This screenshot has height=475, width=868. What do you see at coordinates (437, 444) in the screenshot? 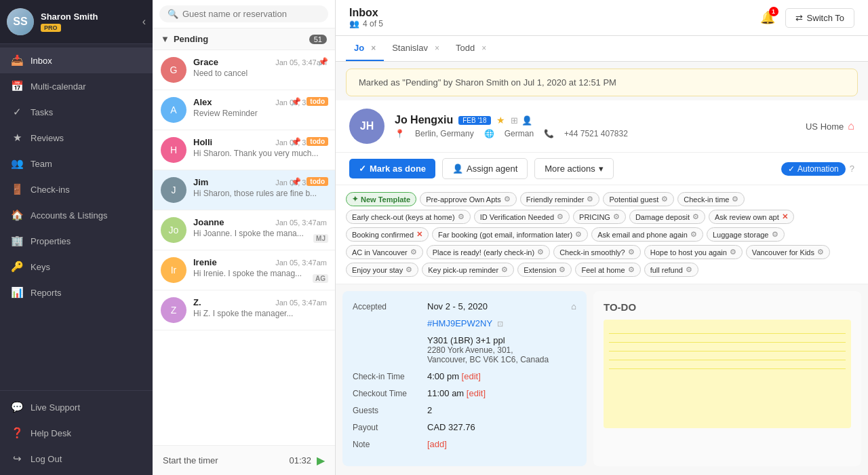
I see `note-add-button: [add]` at bounding box center [437, 444].